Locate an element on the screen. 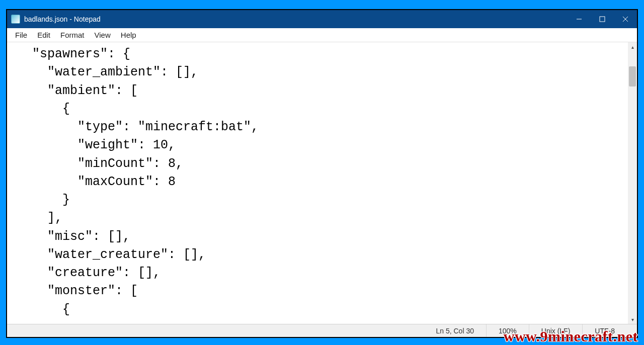  window-controls is located at coordinates (602, 19).